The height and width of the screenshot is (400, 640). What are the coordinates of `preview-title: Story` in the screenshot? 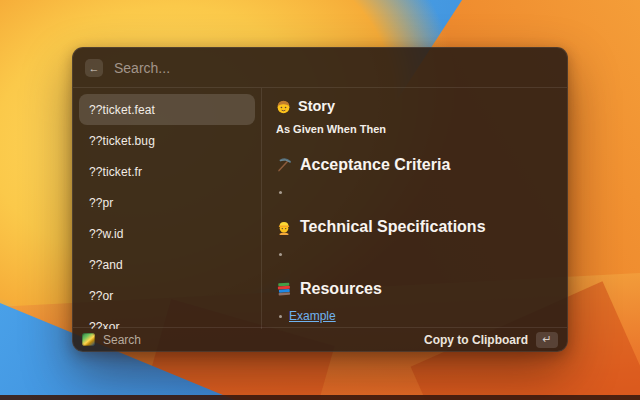 It's located at (414, 106).